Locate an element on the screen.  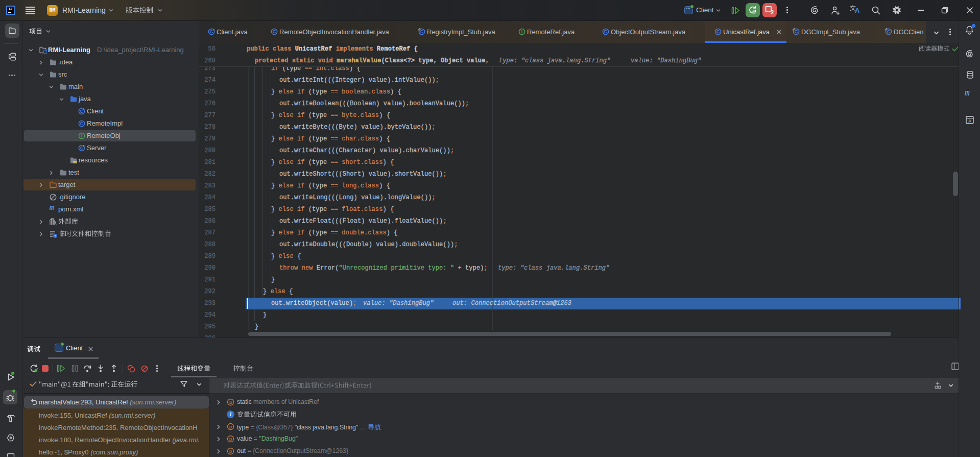
svg-text: A is located at coordinates (970, 121).